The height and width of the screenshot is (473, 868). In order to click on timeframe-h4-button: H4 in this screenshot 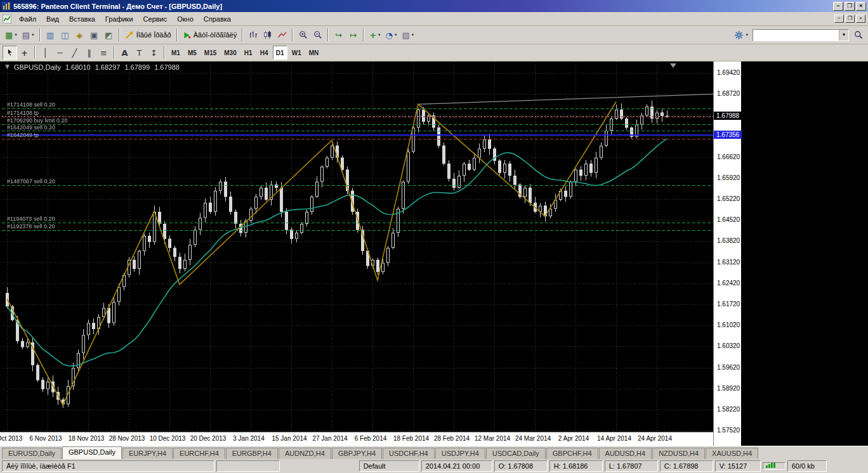, I will do `click(264, 53)`.